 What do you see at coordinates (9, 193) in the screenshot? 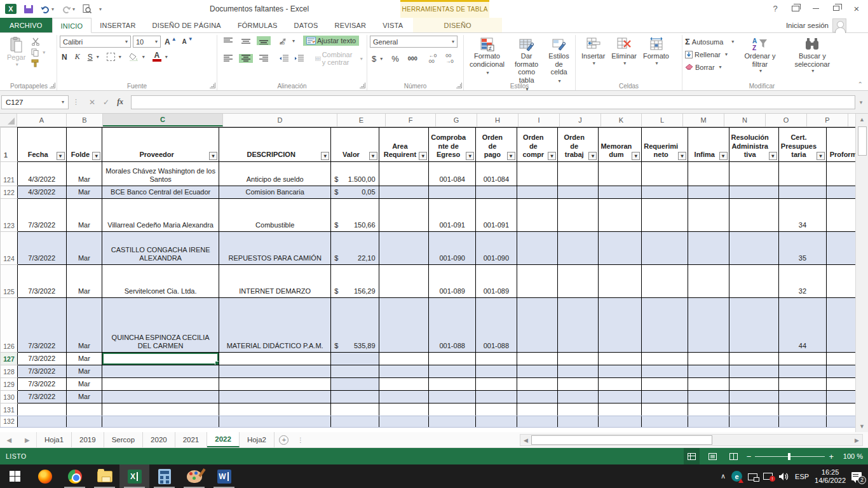
I see `row-header-122: 122` at bounding box center [9, 193].